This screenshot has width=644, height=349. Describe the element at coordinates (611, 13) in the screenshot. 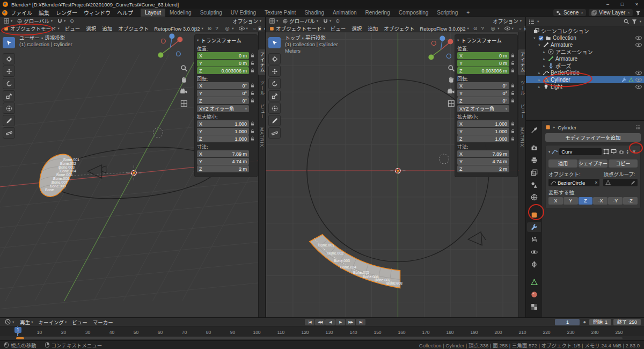

I see `view-layer-selector: View Layer×` at that location.